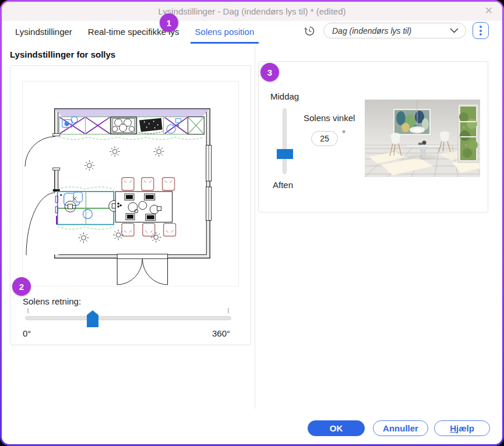  I want to click on noon-label: Middag, so click(284, 97).